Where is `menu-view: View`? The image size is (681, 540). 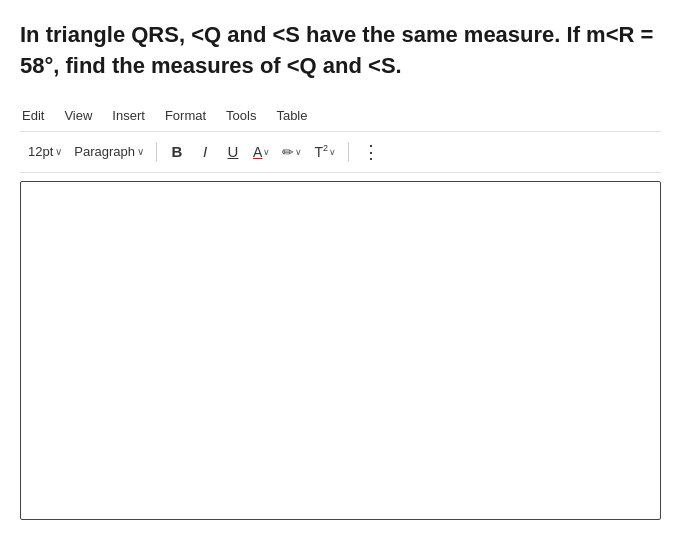 menu-view: View is located at coordinates (78, 116).